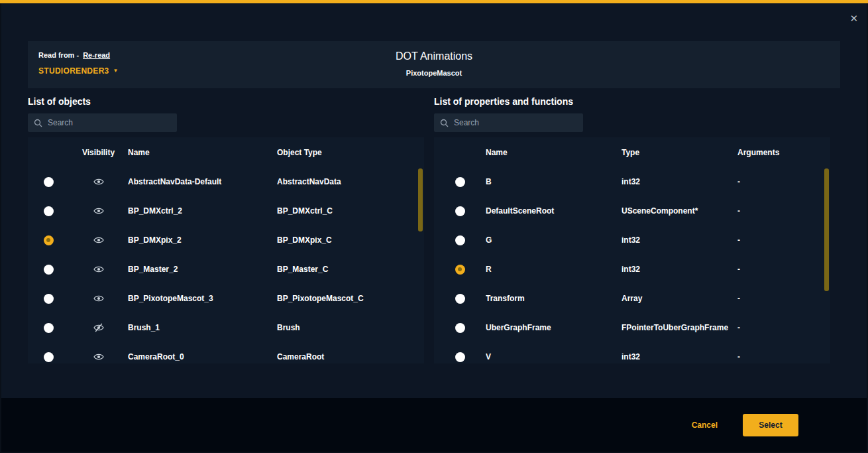  Describe the element at coordinates (351, 269) in the screenshot. I see `object-type: BP_Master_C` at that location.